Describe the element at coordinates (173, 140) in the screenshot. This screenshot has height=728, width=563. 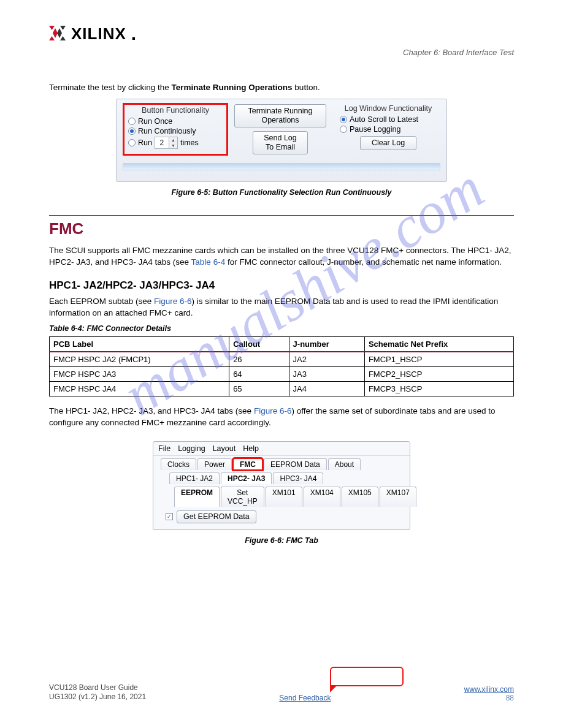
I see `spin-up-icon: ▲` at that location.